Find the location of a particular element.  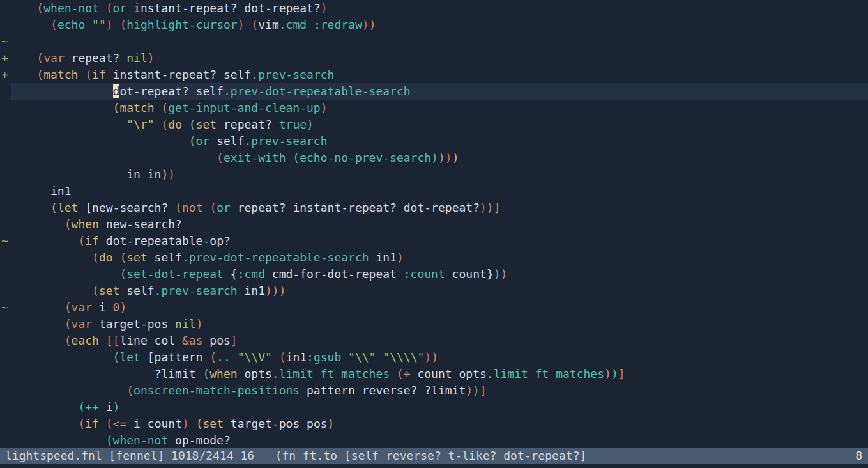

code-line: (do (set self.prev-dot-repeatable-search… is located at coordinates (434, 258).